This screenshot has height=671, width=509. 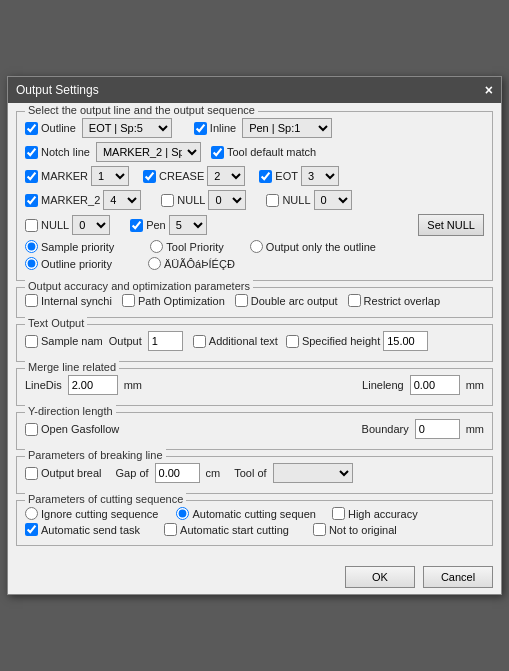 What do you see at coordinates (58, 90) in the screenshot?
I see `dialog-title: Output Settings` at bounding box center [58, 90].